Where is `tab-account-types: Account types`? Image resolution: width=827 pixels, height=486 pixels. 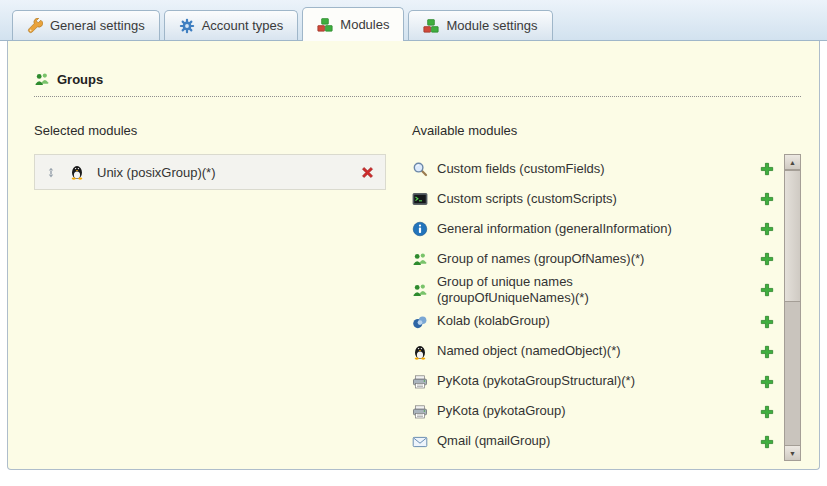 tab-account-types: Account types is located at coordinates (232, 25).